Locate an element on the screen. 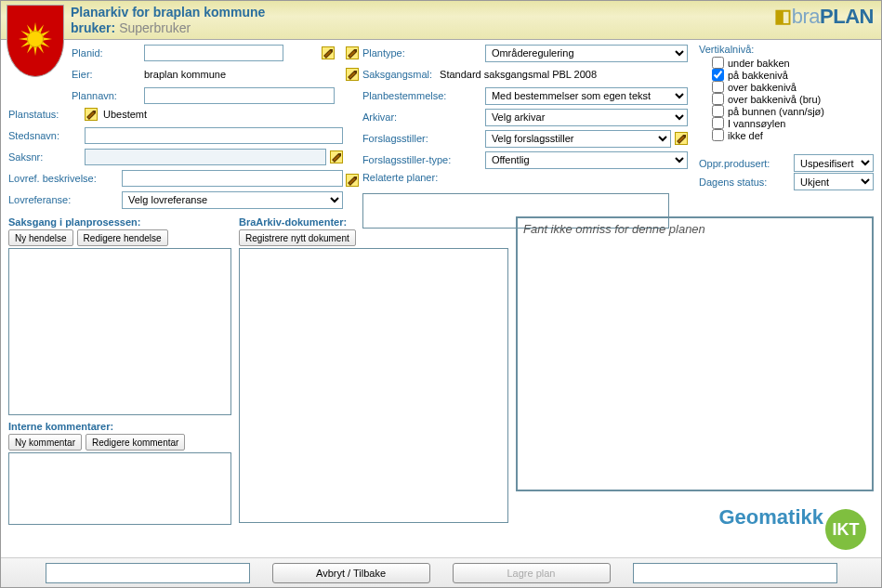 The width and height of the screenshot is (882, 588). forslagtype-label: Forslagsstiller-type: is located at coordinates (422, 160).